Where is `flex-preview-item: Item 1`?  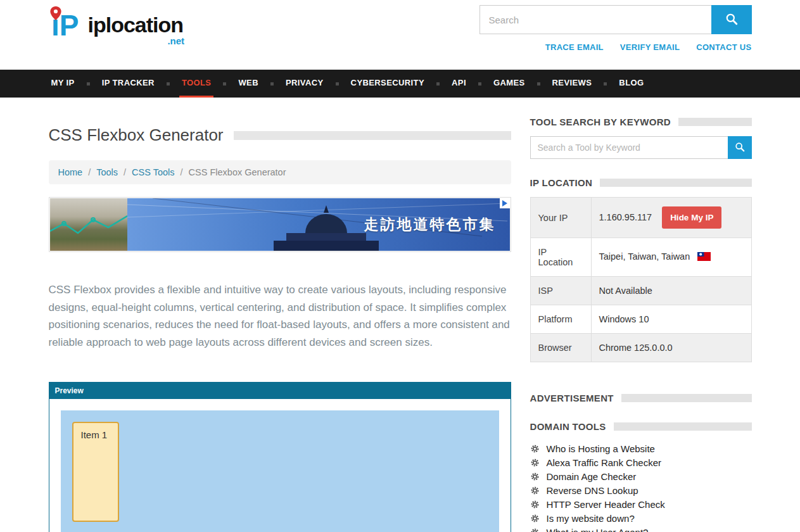
flex-preview-item: Item 1 is located at coordinates (96, 472).